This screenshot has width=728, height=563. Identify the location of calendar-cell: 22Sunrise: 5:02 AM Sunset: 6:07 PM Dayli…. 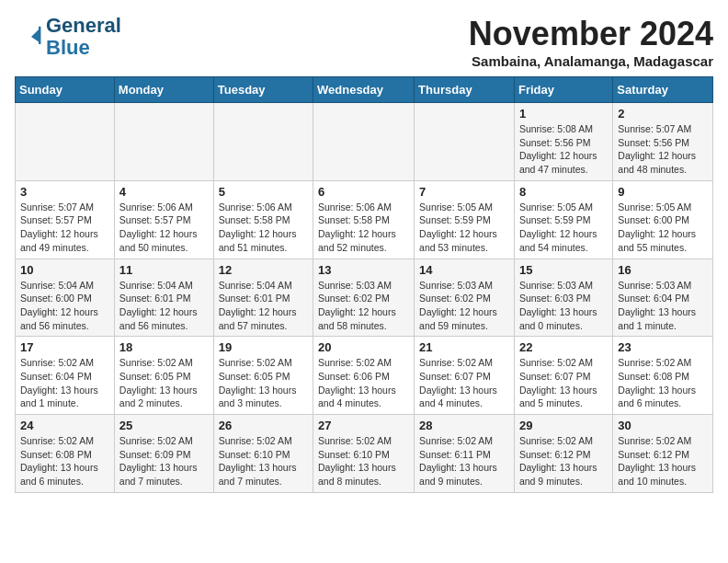
(563, 375).